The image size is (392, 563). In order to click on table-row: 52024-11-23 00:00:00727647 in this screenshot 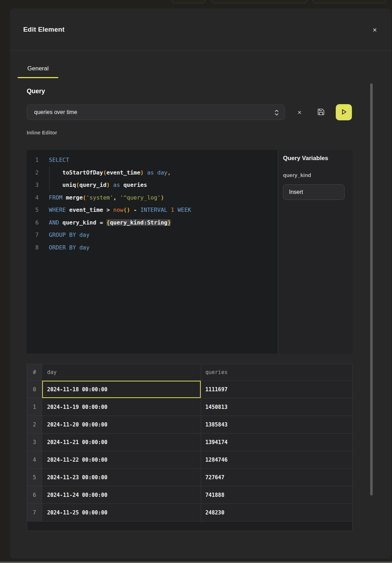, I will do `click(190, 477)`.